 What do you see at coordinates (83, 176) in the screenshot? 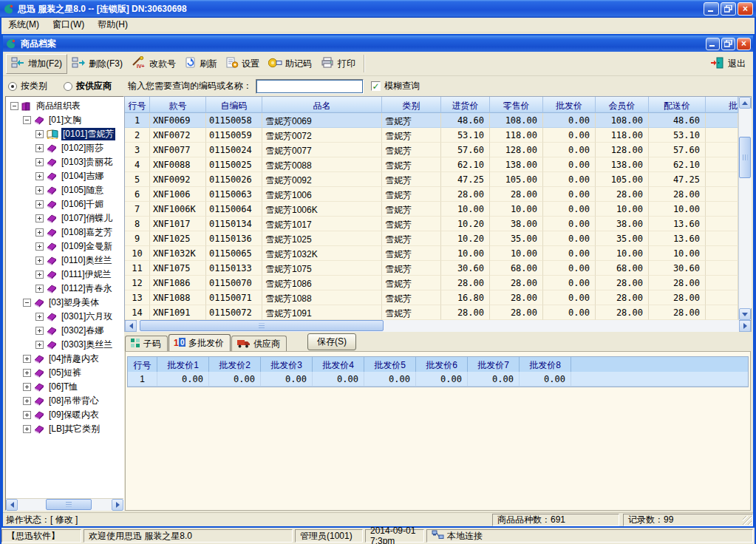
I see `tree-item-label: [0104]吉娜` at bounding box center [83, 176].